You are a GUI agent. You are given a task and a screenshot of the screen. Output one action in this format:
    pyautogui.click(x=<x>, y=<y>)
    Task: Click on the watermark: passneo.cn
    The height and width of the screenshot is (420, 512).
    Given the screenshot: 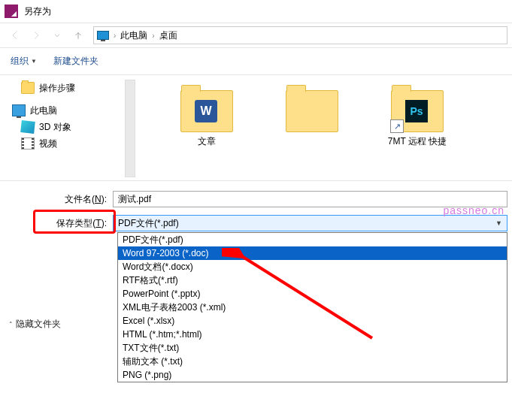 What is the action you would take?
    pyautogui.click(x=474, y=210)
    